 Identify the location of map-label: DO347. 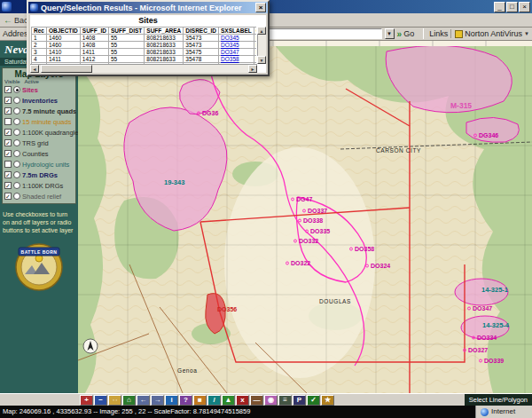
(482, 309).